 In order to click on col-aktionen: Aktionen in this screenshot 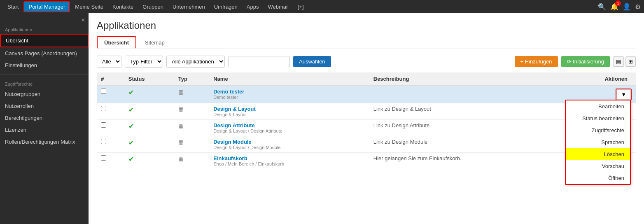, I will do `click(600, 79)`.